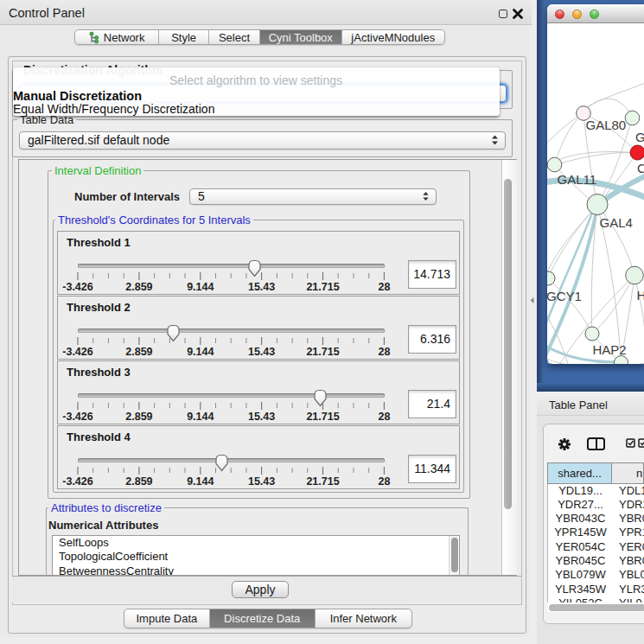  I want to click on svg-text: GAL11, so click(577, 178).